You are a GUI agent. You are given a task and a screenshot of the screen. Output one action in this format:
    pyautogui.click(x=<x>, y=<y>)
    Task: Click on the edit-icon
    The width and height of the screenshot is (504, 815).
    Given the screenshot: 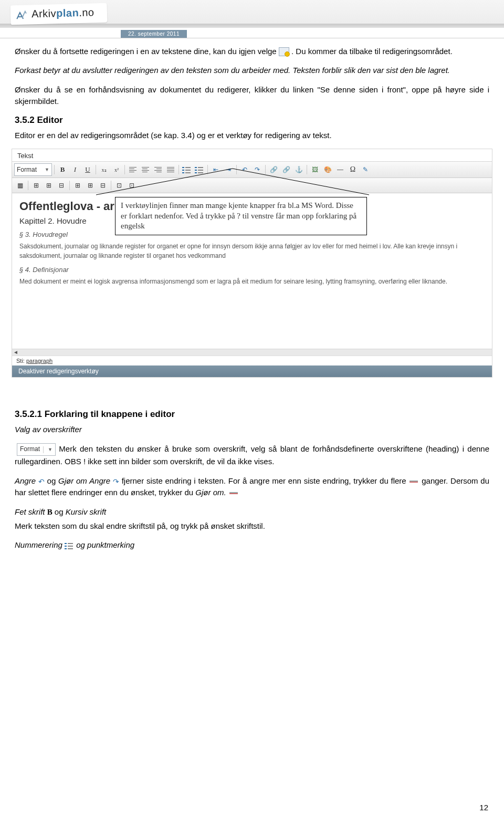 What is the action you would take?
    pyautogui.click(x=284, y=51)
    